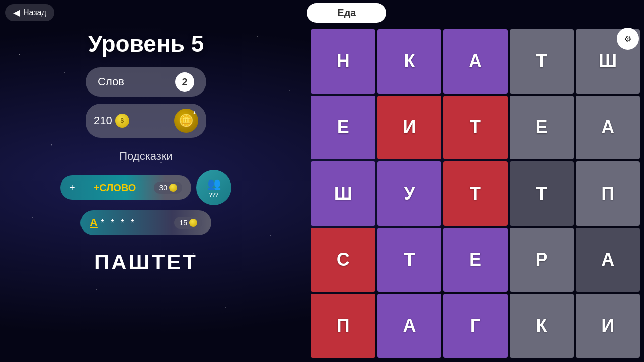 Image resolution: width=644 pixels, height=362 pixels. What do you see at coordinates (17, 13) in the screenshot?
I see `back-arrow-icon: ◀` at bounding box center [17, 13].